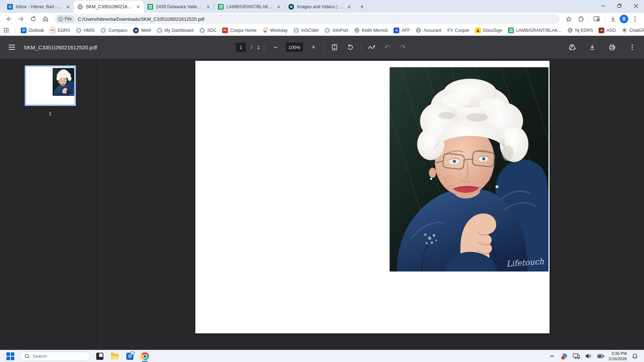  What do you see at coordinates (33, 19) in the screenshot?
I see `reload-button` at bounding box center [33, 19].